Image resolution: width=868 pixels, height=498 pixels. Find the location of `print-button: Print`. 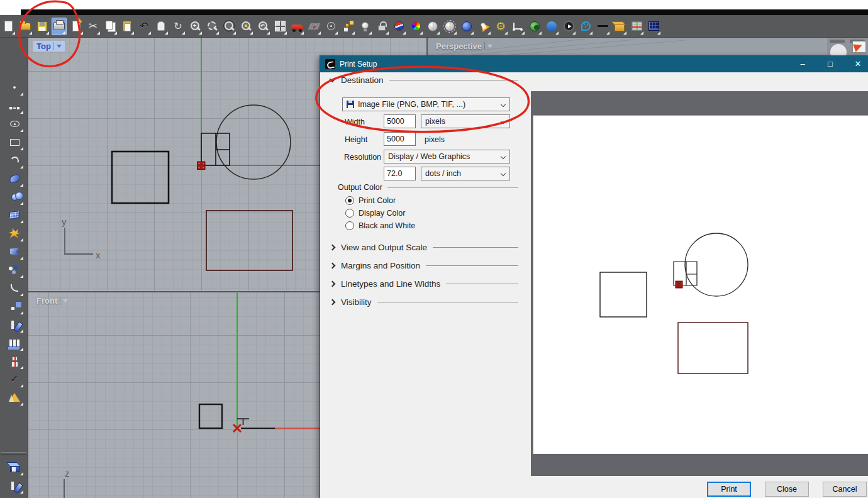

print-button: Print is located at coordinates (729, 489).